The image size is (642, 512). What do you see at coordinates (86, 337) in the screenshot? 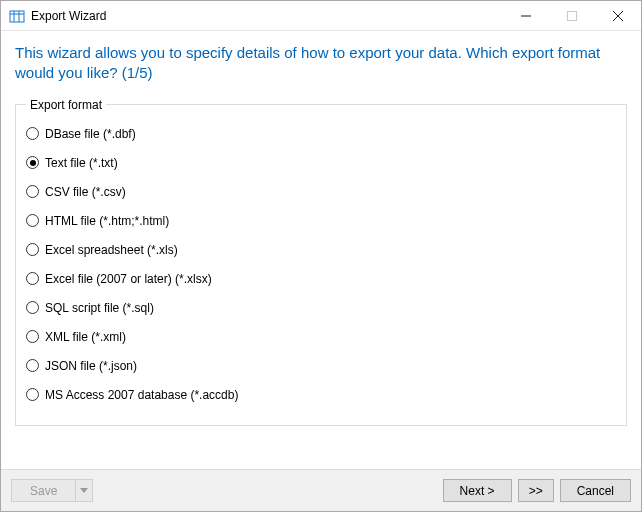
I see `export-format-option-label: XML file (*.xml)` at bounding box center [86, 337].